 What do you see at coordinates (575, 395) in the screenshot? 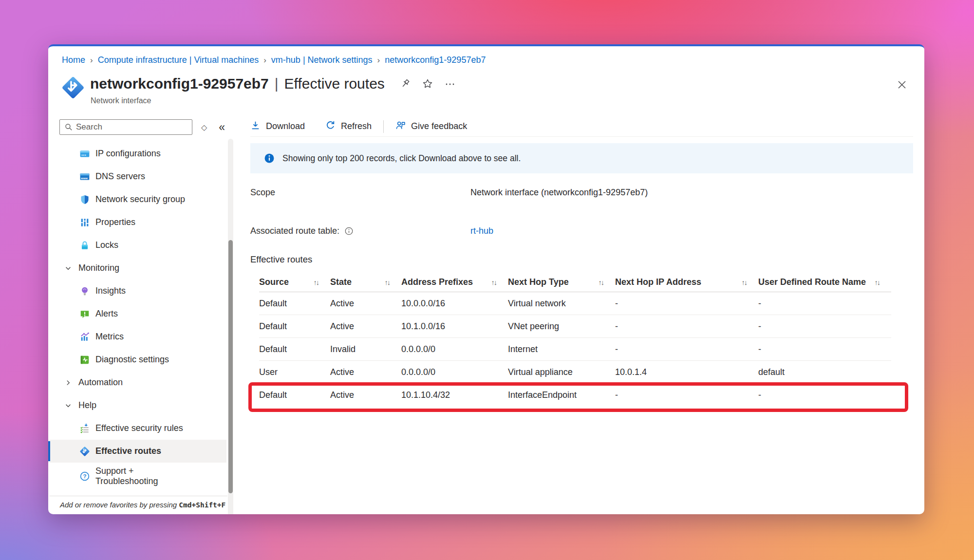
I see `table-row-highlighted: DefaultActive10.1.10.4/32InterfaceEndpoi…` at bounding box center [575, 395].